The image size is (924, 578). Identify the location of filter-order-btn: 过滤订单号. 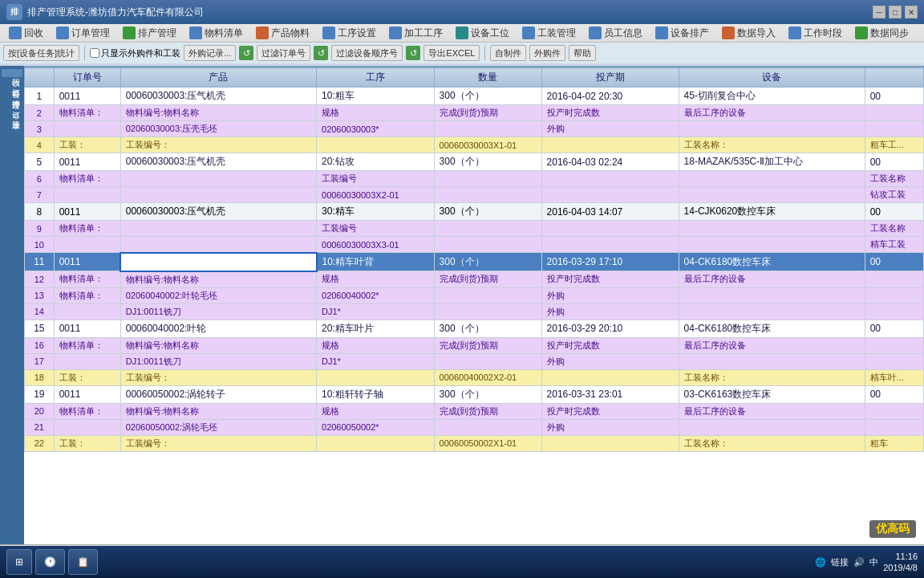
(284, 53).